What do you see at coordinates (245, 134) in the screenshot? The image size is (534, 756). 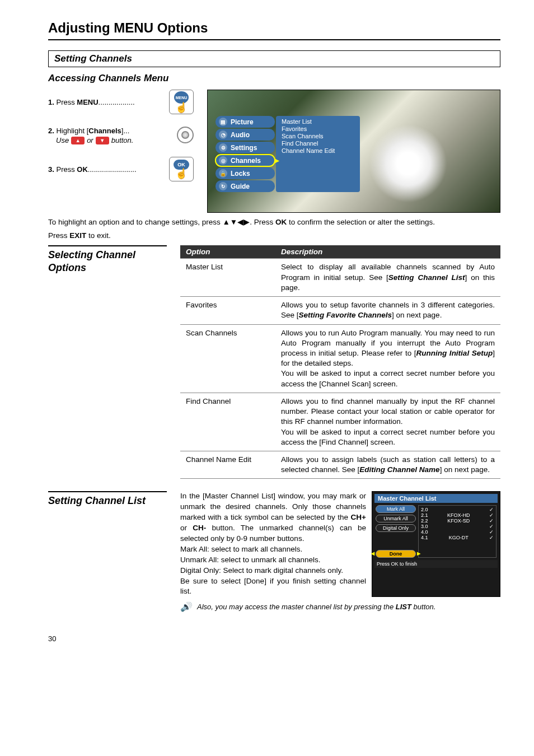 I see `osd-menu-item: ◔Audio` at bounding box center [245, 134].